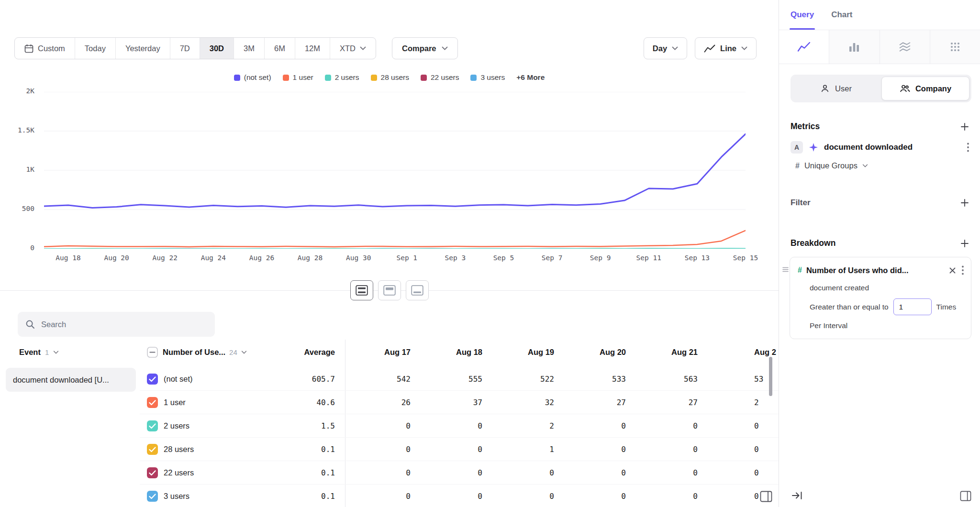 The image size is (980, 507). Describe the element at coordinates (842, 15) in the screenshot. I see `tab-chart: Chart` at that location.